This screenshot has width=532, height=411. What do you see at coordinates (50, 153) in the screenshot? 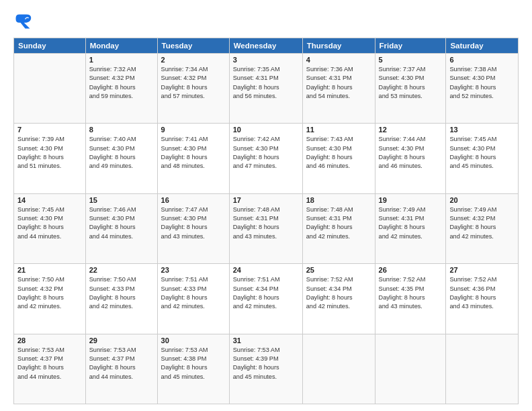
I see `day-info: Sunrise: 7:39 AM Sunset: 4:30 PM Dayligh…` at bounding box center [50, 153].